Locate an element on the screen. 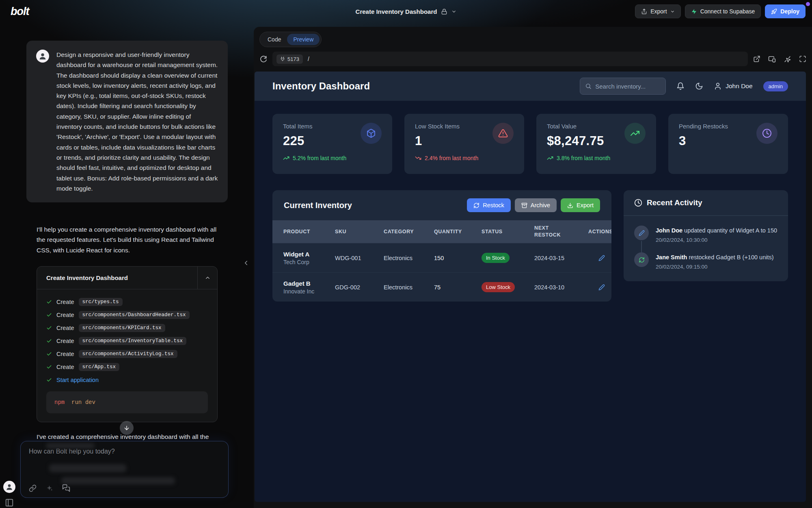  kpi-card-pending-restocks: Pending Restocks 3 is located at coordinates (728, 144).